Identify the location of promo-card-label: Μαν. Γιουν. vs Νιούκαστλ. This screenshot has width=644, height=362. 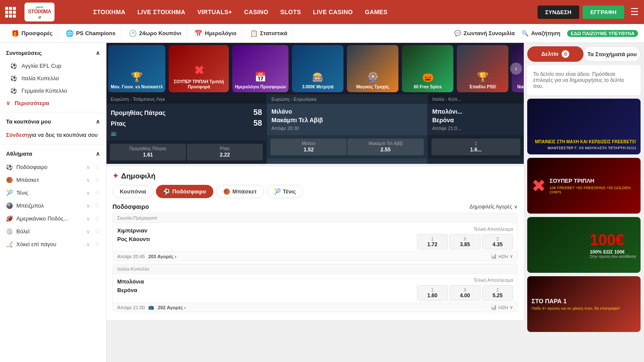
(137, 87).